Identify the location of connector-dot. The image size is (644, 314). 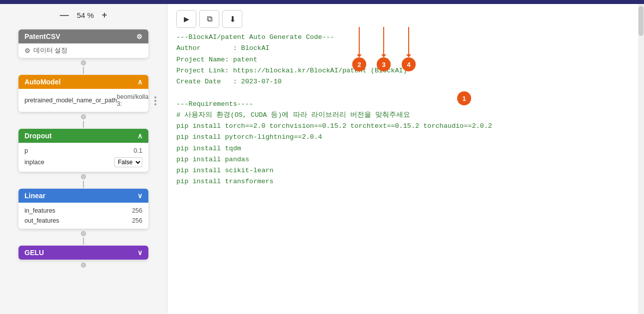
(83, 63).